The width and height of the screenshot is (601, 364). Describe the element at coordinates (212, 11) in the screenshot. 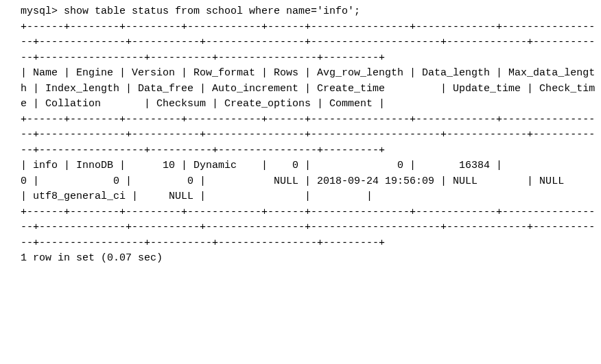

I see `sql-command: show table status from school where name…` at that location.